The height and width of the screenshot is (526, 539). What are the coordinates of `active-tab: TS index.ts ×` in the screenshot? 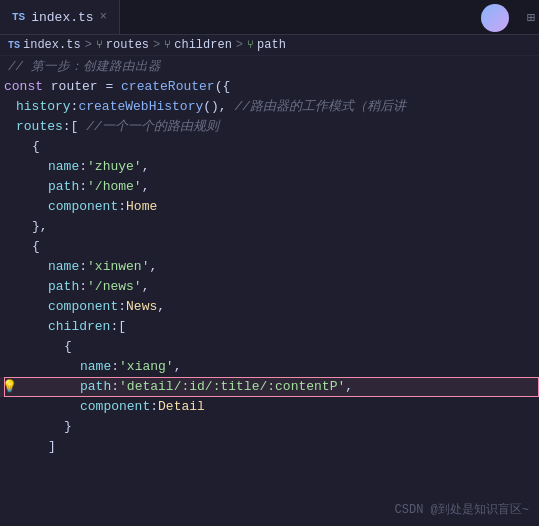 It's located at (60, 17).